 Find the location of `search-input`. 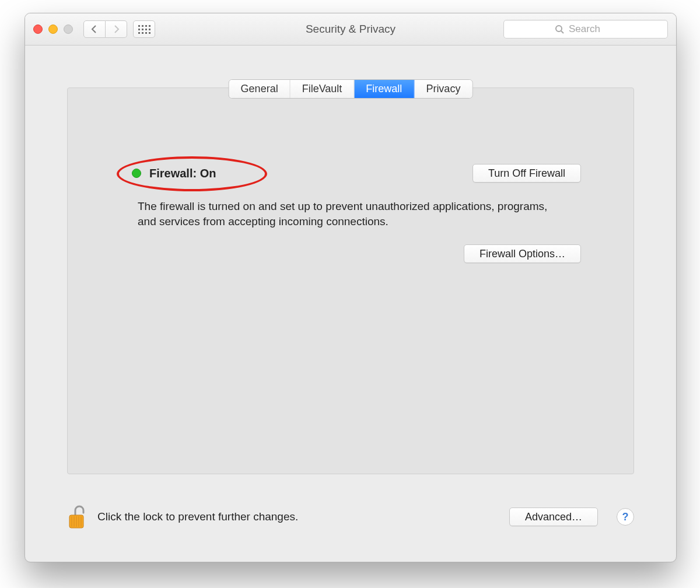

search-input is located at coordinates (592, 29).